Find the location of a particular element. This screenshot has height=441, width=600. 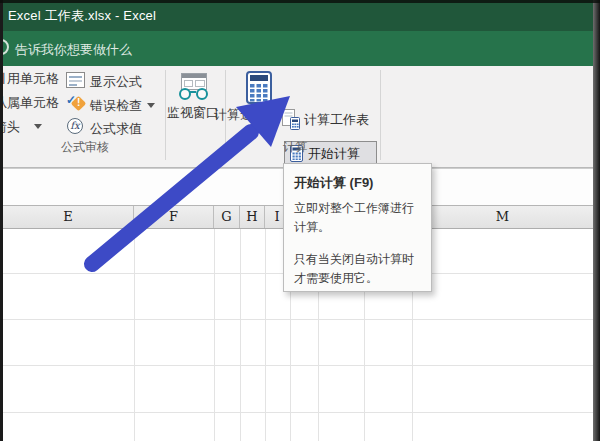

column-header-G: G is located at coordinates (227, 217).